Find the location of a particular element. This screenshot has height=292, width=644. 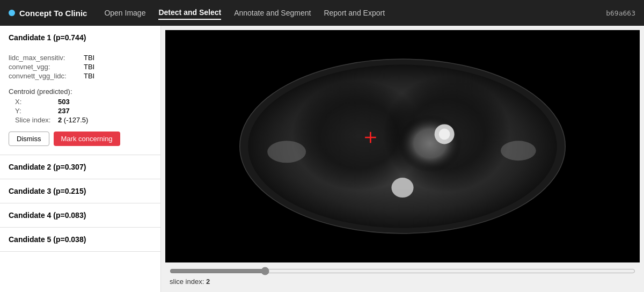

candidate-panel-5: Candidate 5 (p=0.038) is located at coordinates (80, 239).